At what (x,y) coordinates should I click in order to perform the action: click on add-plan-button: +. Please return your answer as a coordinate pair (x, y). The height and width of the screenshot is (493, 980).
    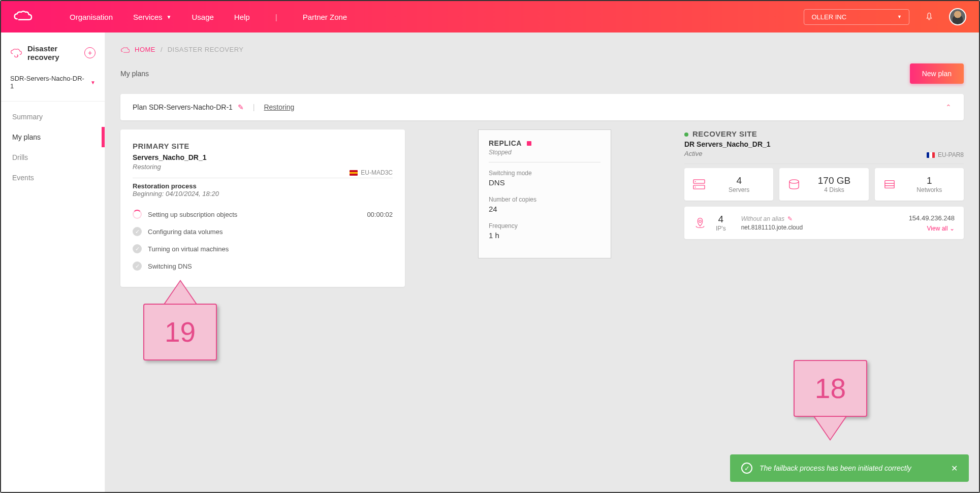
    Looking at the image, I should click on (90, 53).